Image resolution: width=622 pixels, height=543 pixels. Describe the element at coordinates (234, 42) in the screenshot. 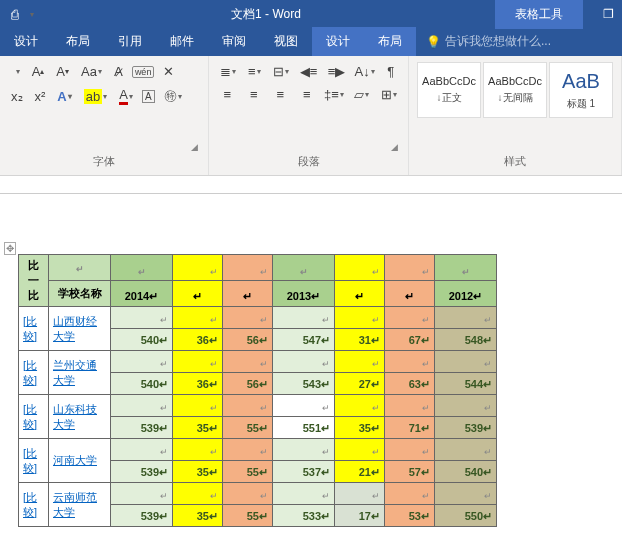

I see `tab-review: 审阅` at that location.